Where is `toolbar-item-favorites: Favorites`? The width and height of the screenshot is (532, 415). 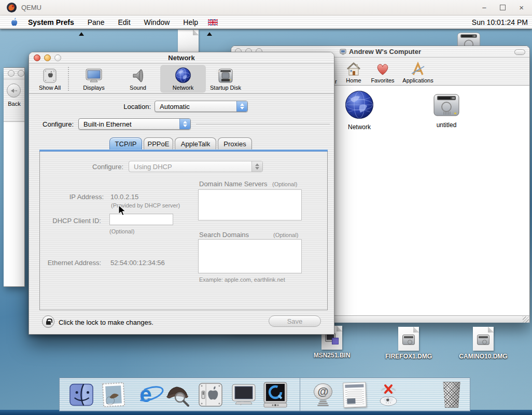
toolbar-item-favorites: Favorites is located at coordinates (383, 72).